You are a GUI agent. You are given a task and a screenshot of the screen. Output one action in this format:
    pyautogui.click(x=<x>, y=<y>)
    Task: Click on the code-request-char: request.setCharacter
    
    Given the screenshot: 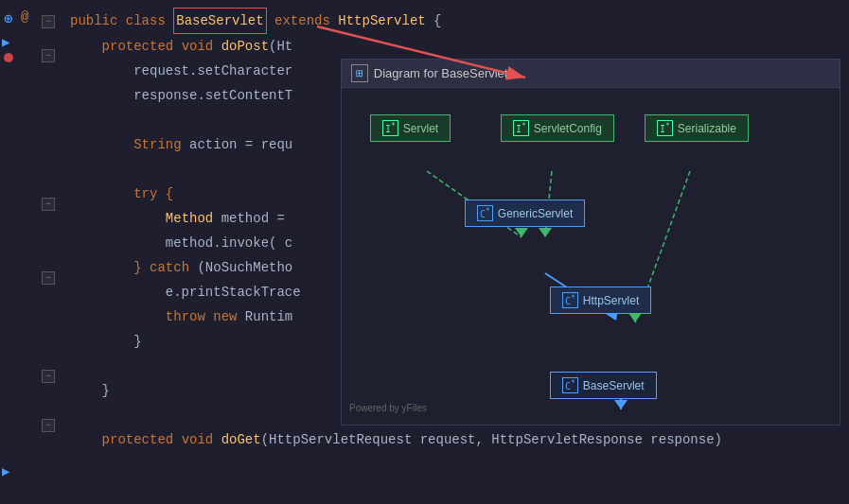 What is the action you would take?
    pyautogui.click(x=182, y=71)
    